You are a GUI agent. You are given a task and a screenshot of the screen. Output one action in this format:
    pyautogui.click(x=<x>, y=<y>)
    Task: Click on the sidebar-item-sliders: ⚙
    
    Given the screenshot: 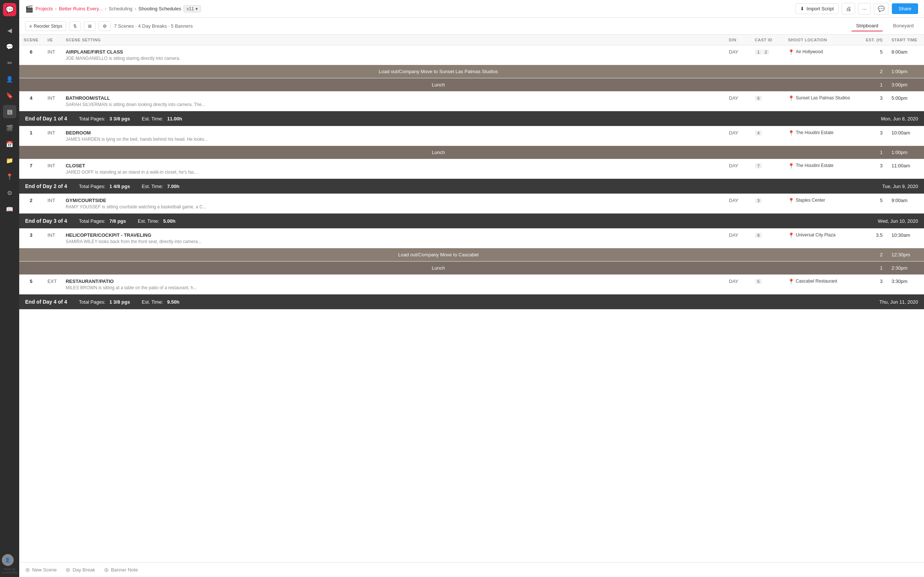 What is the action you would take?
    pyautogui.click(x=10, y=193)
    